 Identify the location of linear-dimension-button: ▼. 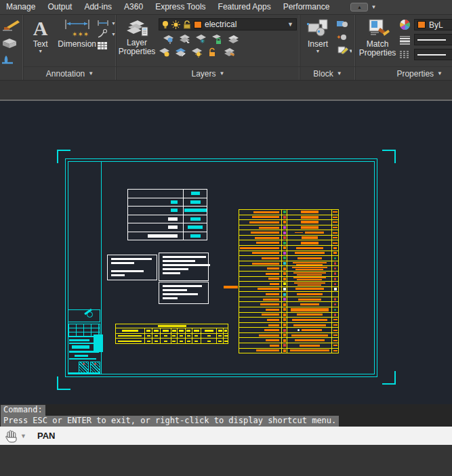
(106, 23).